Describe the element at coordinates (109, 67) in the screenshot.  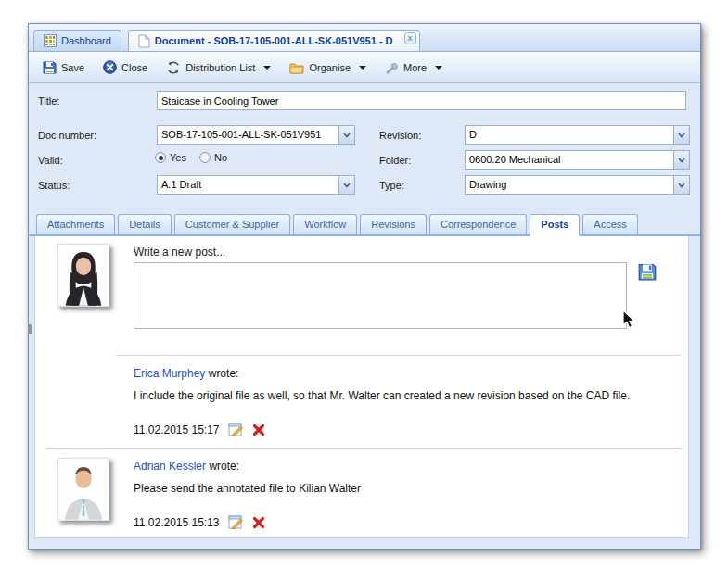
I see `close-circle-icon` at that location.